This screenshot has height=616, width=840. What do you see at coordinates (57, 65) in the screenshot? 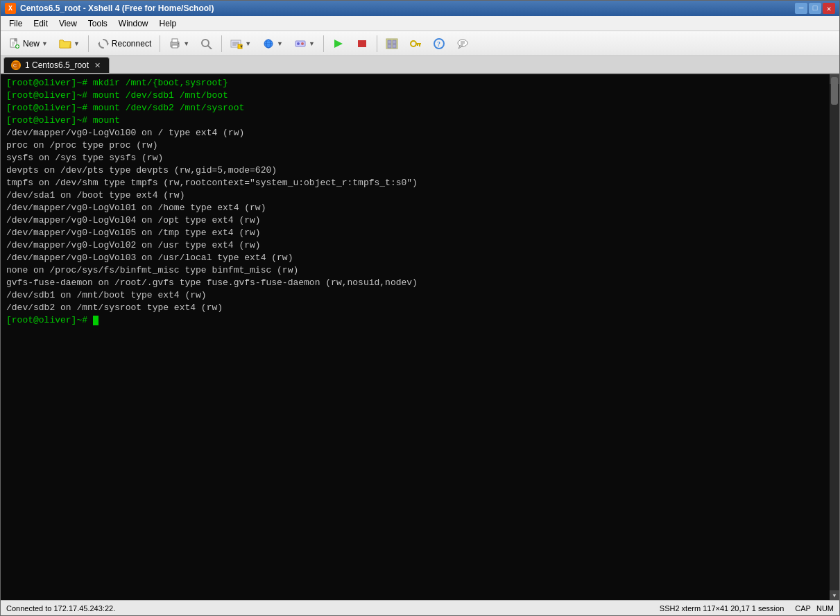
I see `tab-1: C 1 Centos6.5_root ✕` at bounding box center [57, 65].